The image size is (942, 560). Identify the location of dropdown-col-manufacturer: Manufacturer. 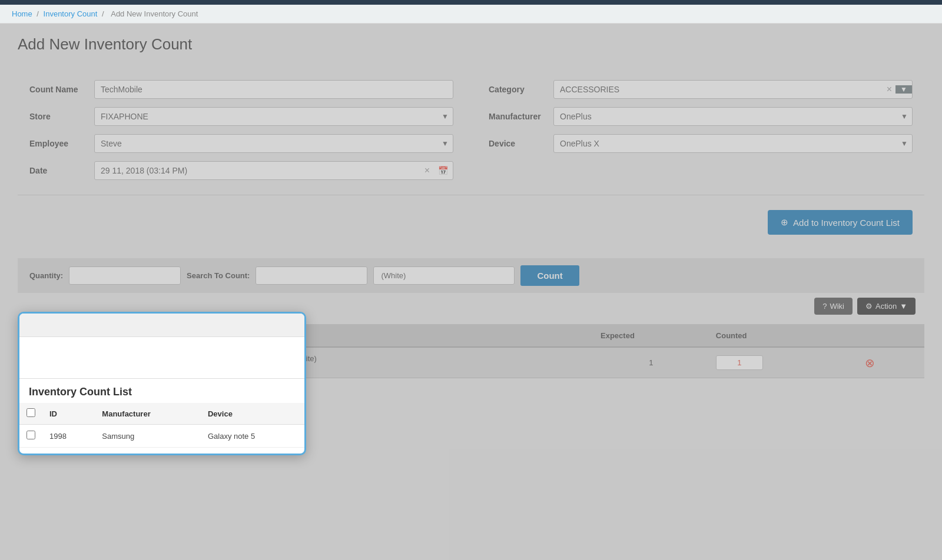
(148, 414).